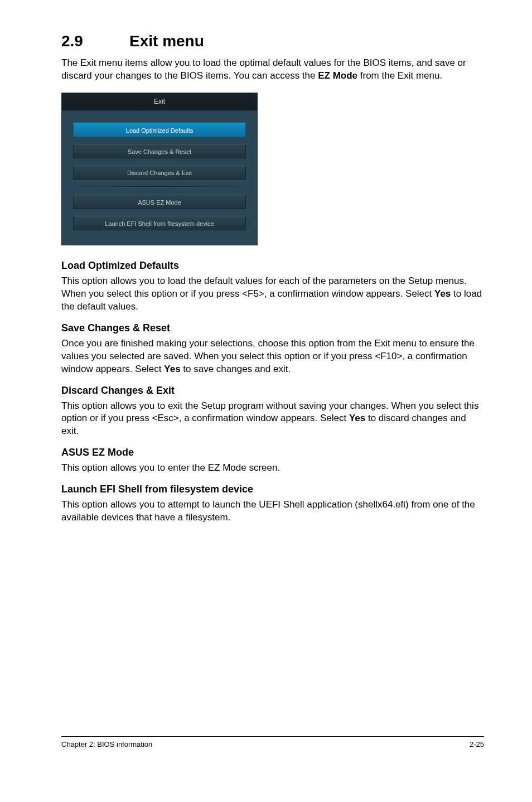 This screenshot has width=532, height=802. What do you see at coordinates (273, 490) in the screenshot?
I see `heading-efi-shell: Launch EFI Shell from filesystem device` at bounding box center [273, 490].